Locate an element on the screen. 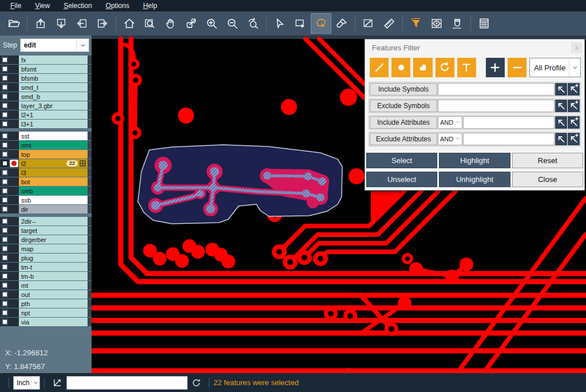  layer-color-bar: smb is located at coordinates (53, 191).